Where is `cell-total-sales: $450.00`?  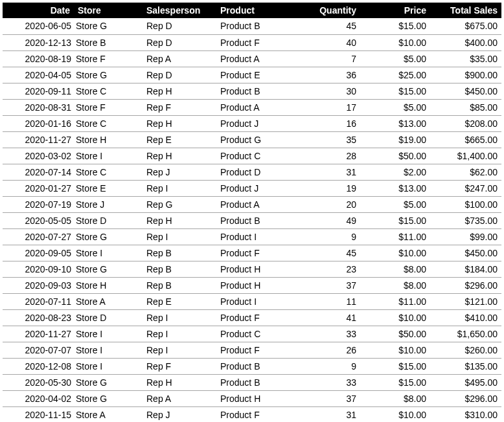 cell-total-sales: $450.00 is located at coordinates (466, 91).